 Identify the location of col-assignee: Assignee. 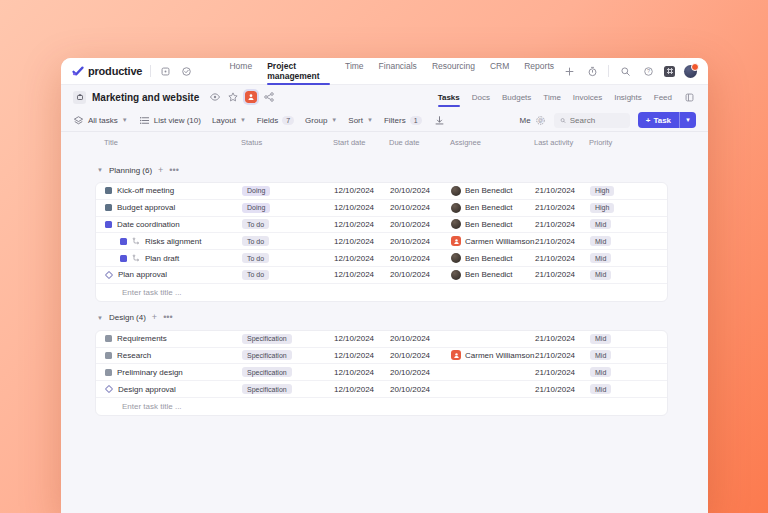
(492, 142).